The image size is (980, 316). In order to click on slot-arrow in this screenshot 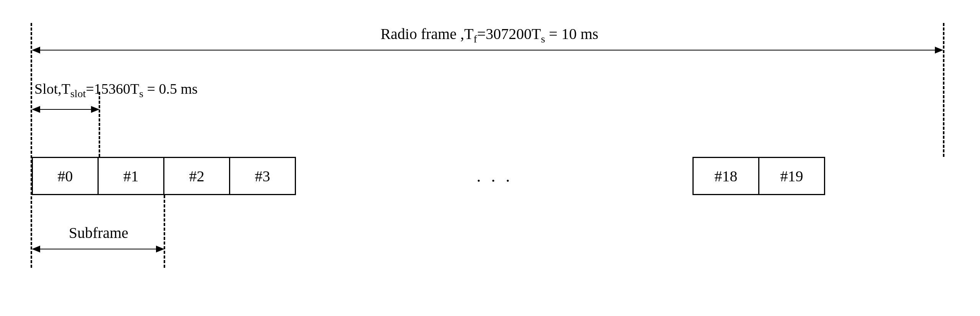, I will do `click(66, 109)`.